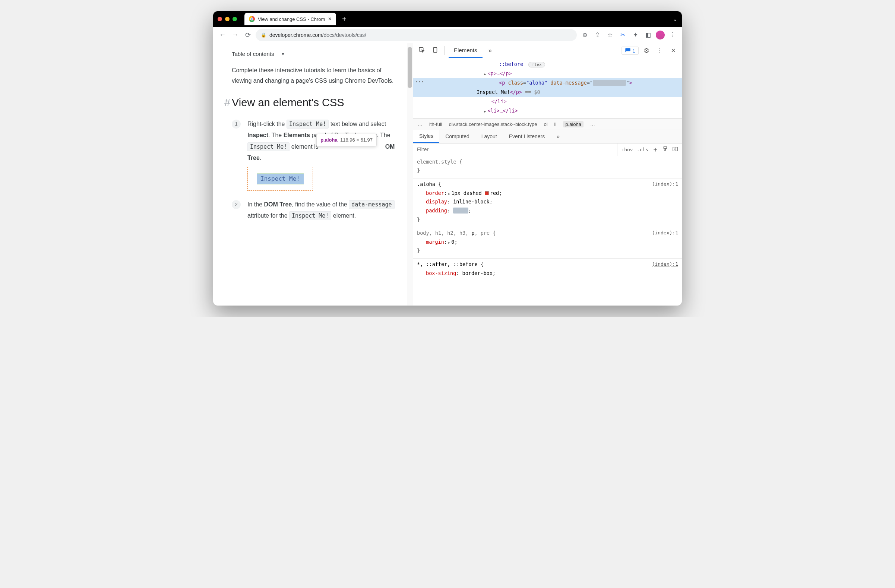  I want to click on profile-avatar, so click(660, 35).